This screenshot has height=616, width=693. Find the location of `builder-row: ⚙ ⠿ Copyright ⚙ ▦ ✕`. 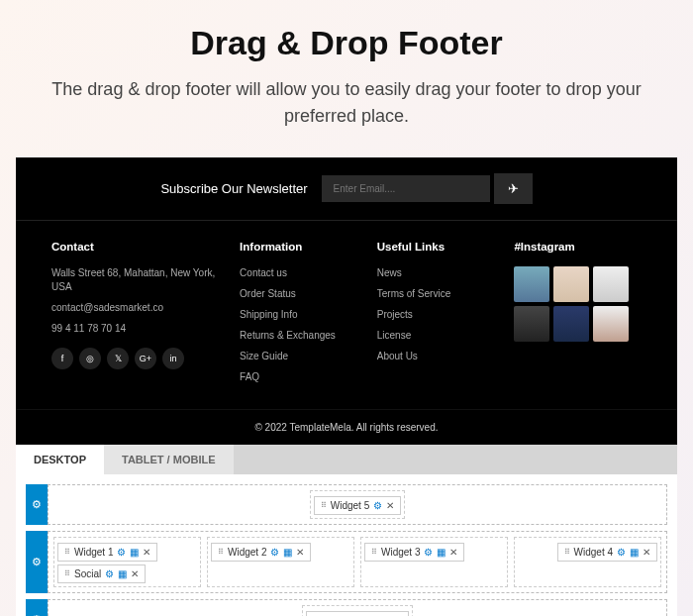

builder-row: ⚙ ⠿ Copyright ⚙ ▦ ✕ is located at coordinates (346, 608).